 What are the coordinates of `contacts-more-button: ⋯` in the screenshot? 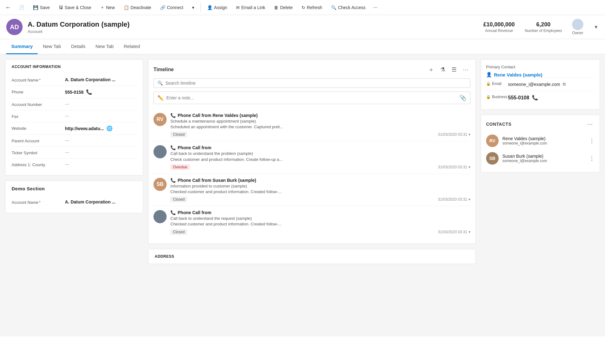 It's located at (590, 124).